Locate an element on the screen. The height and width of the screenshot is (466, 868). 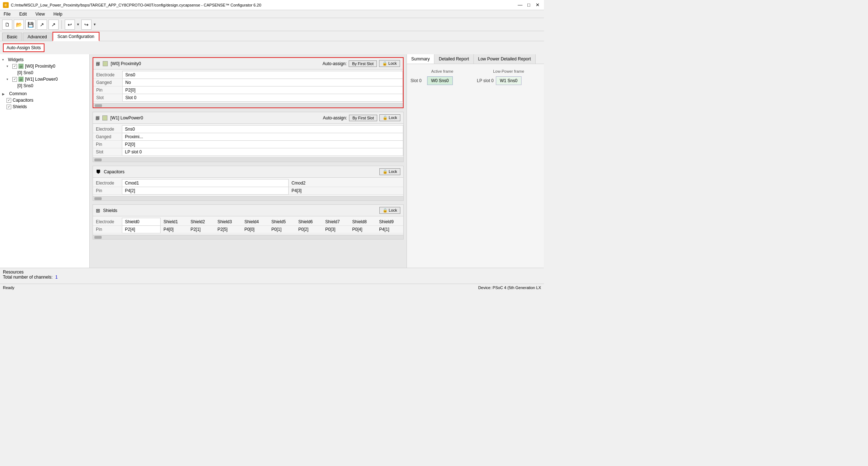
lowpower0-label: [W1] LowPower0 is located at coordinates (41, 79).